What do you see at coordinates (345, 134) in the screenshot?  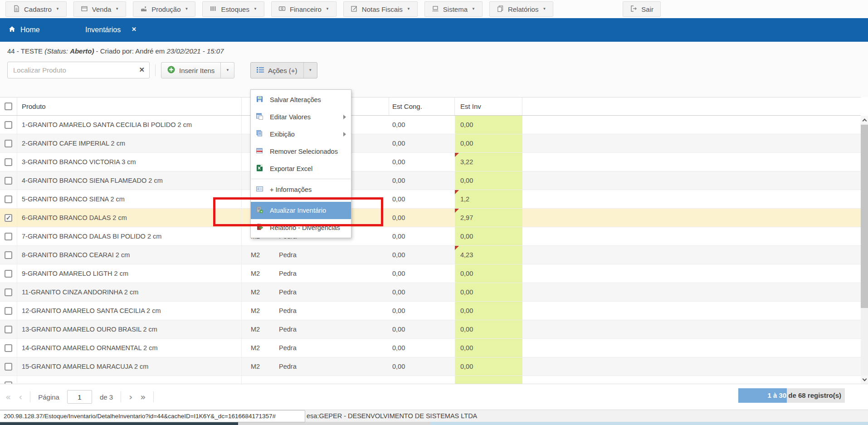 I see `submenu-arrow-icon` at bounding box center [345, 134].